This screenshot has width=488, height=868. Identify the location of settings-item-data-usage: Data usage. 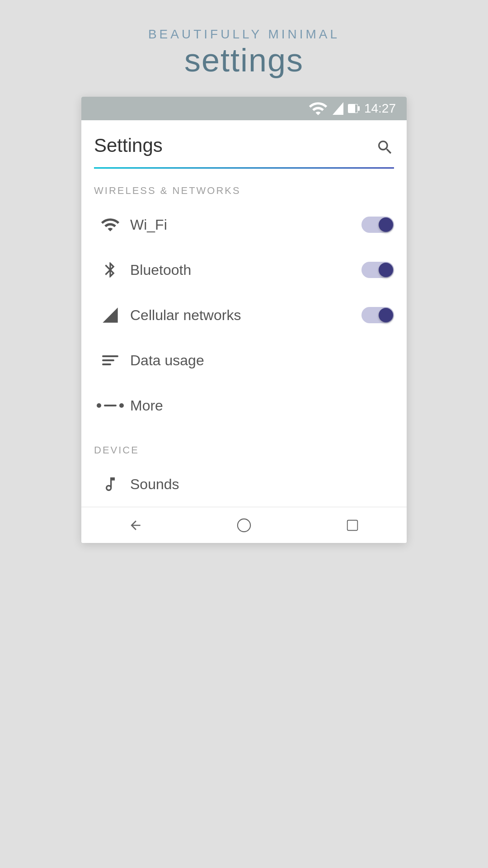
(244, 360).